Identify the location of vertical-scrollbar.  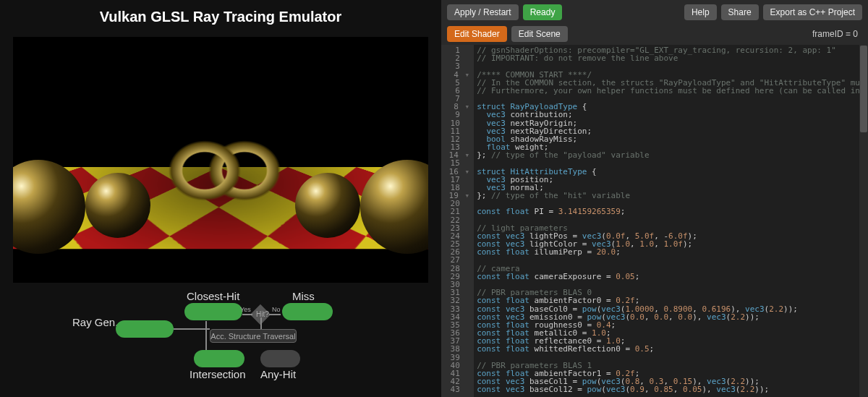
(864, 221).